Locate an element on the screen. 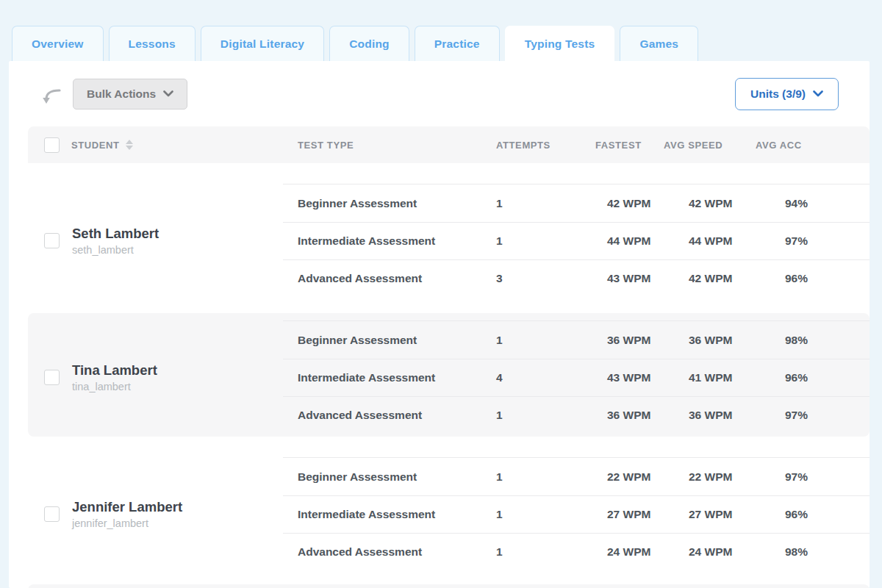  student-tests: Beginner Assessment 1 22 WPM 22 WPM 97% … is located at coordinates (576, 514).